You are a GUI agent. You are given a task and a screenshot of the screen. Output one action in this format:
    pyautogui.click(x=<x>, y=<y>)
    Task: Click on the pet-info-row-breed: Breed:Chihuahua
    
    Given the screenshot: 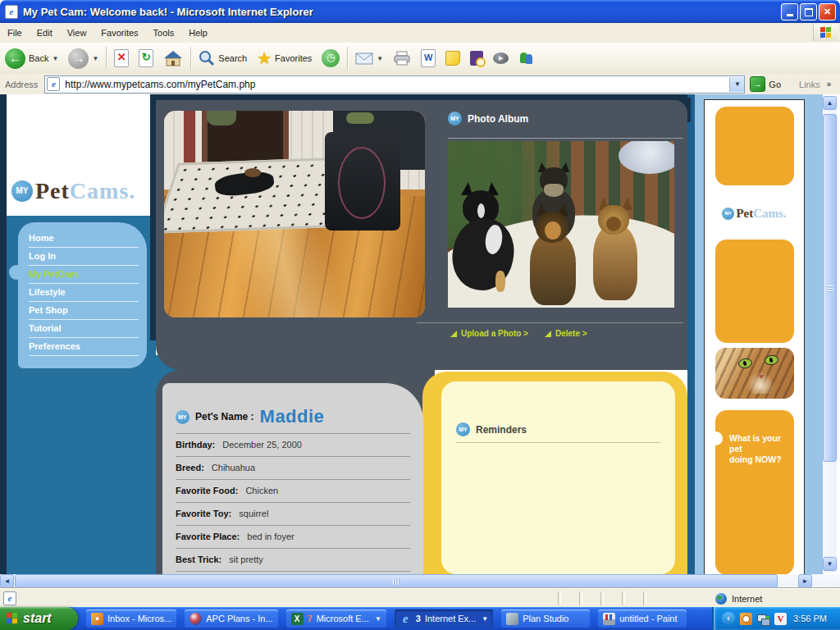 What is the action you would take?
    pyautogui.click(x=293, y=468)
    